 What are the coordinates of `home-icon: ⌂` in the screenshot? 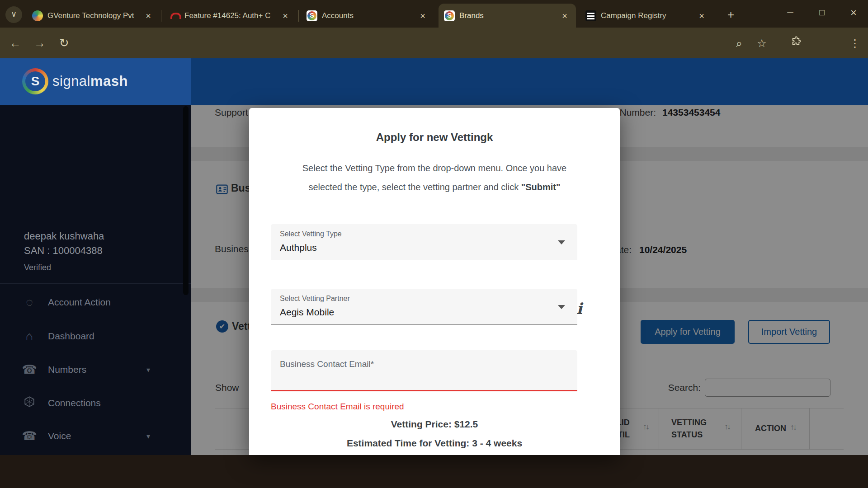 It's located at (29, 336).